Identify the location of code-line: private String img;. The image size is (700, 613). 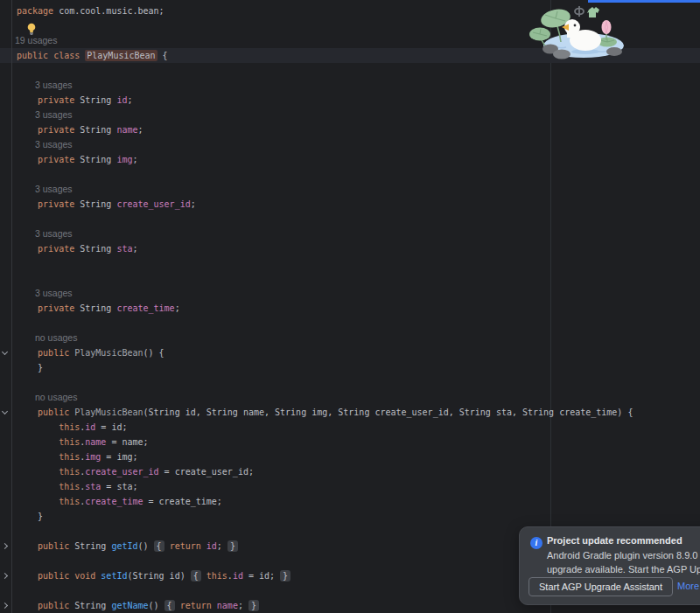
(350, 159).